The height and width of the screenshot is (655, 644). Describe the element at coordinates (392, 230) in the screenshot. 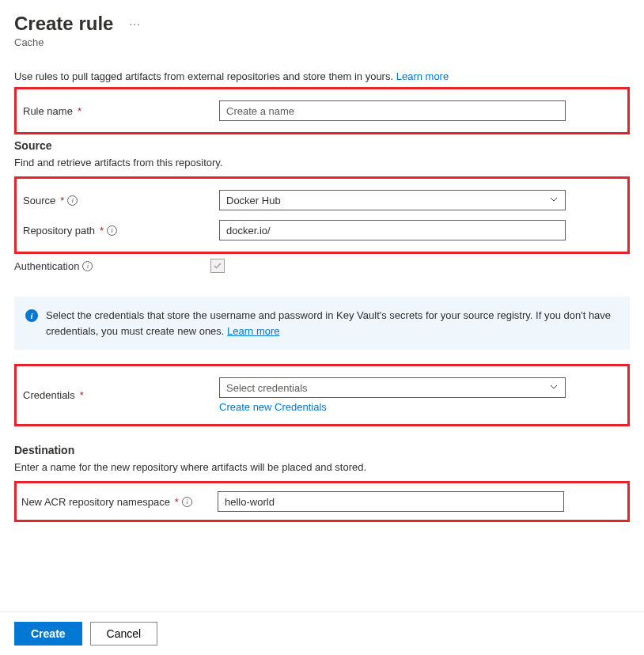

I see `repo-path-input` at that location.